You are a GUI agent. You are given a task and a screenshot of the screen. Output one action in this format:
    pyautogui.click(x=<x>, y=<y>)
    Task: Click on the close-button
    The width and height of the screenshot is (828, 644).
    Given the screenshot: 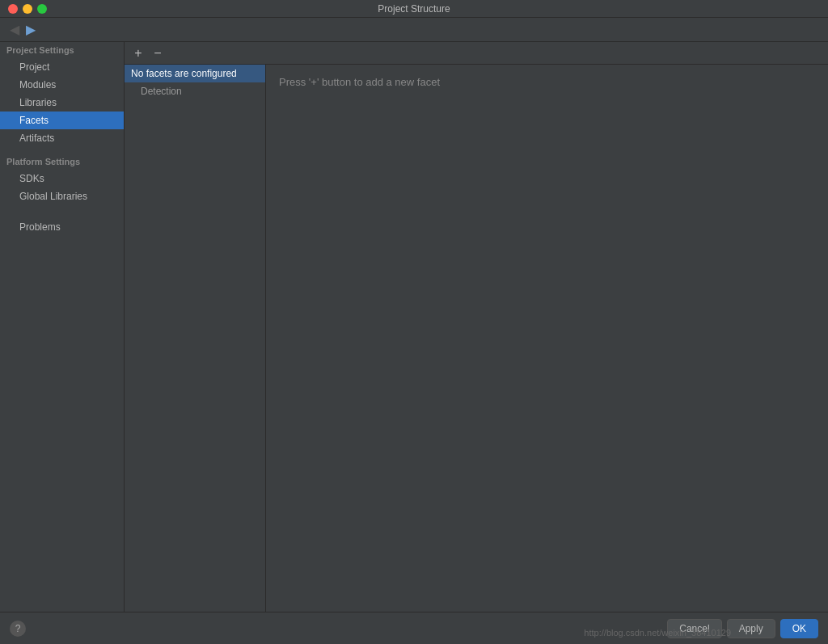 What is the action you would take?
    pyautogui.click(x=13, y=9)
    